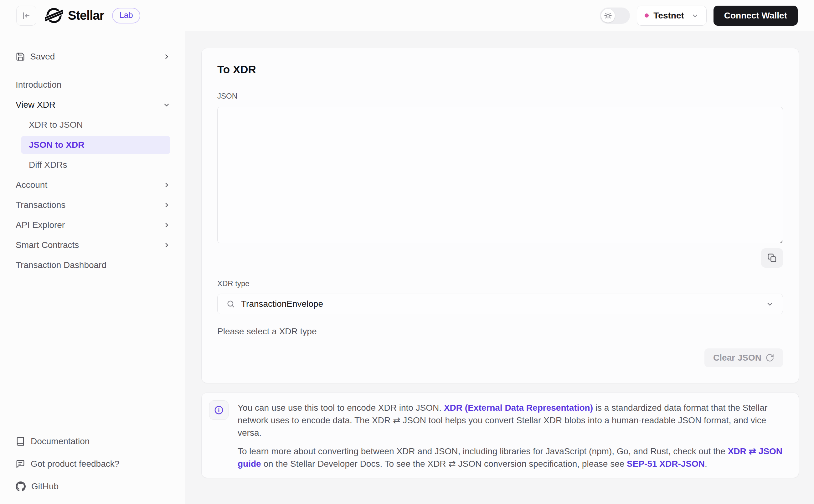  Describe the element at coordinates (39, 85) in the screenshot. I see `sidebar-item-label: Introduction` at that location.